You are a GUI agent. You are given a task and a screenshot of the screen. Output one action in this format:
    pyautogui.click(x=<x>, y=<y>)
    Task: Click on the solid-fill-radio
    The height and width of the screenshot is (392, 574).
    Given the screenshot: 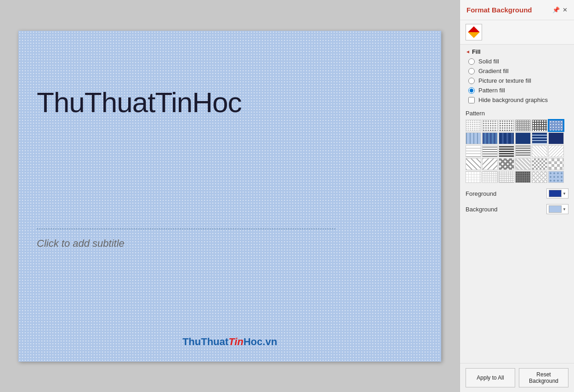 What is the action you would take?
    pyautogui.click(x=472, y=62)
    